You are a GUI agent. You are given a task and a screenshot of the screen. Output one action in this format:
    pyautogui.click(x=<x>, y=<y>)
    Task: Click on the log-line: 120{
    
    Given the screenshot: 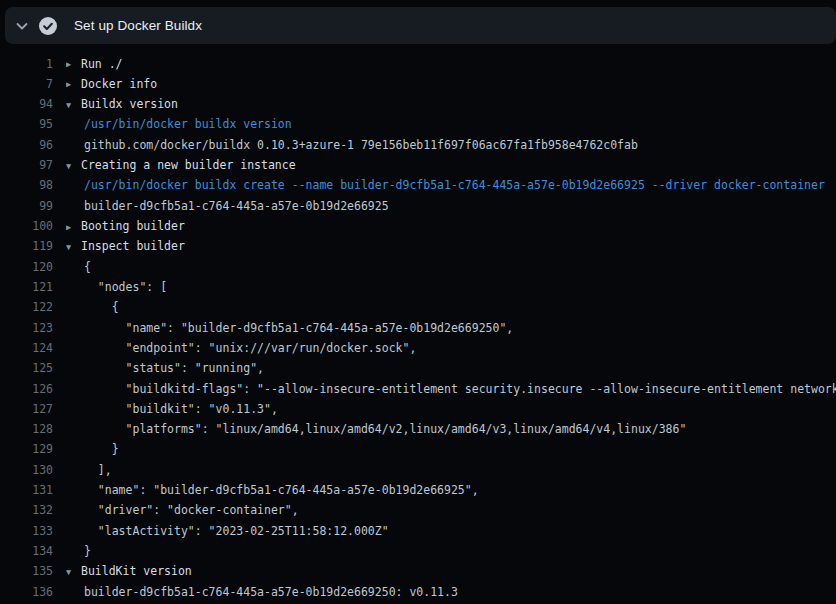 What is the action you would take?
    pyautogui.click(x=418, y=267)
    